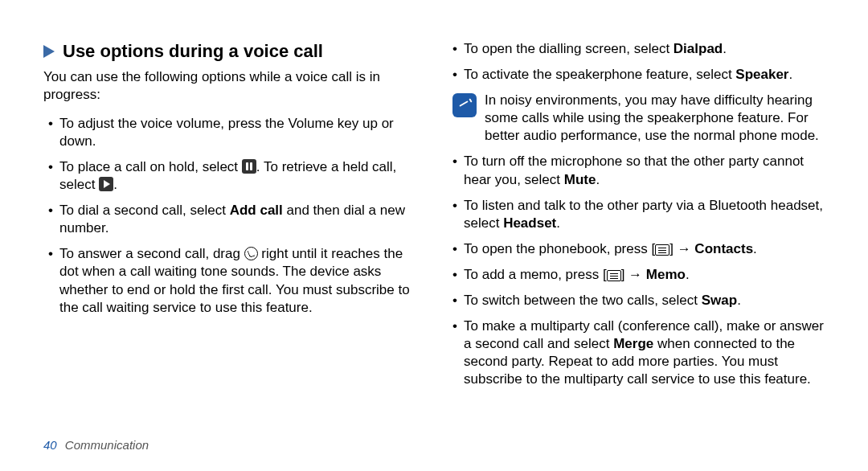  I want to click on list-item: To listen and talk to the other party vi…, so click(638, 215).